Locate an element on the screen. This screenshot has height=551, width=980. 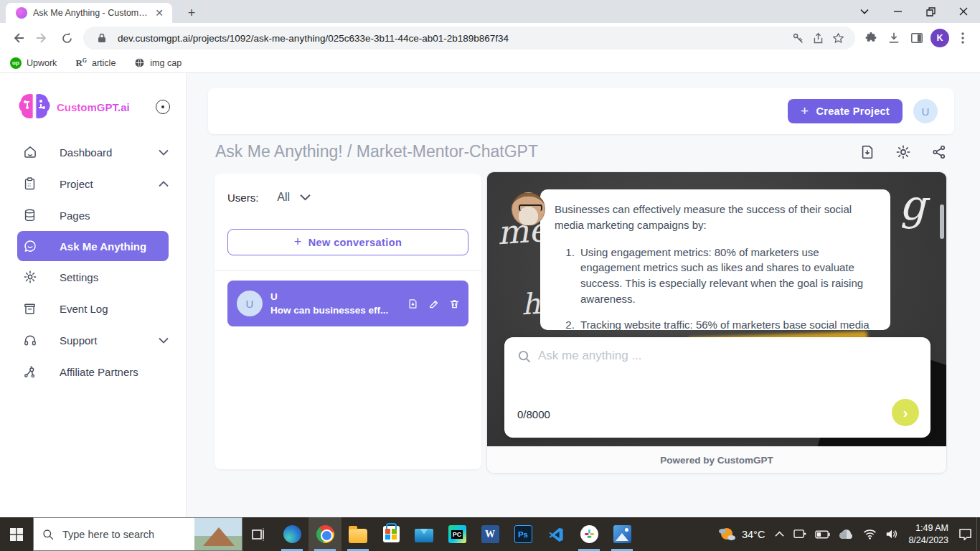
brand-wordmark: CustomGPT.ai is located at coordinates (106, 108).